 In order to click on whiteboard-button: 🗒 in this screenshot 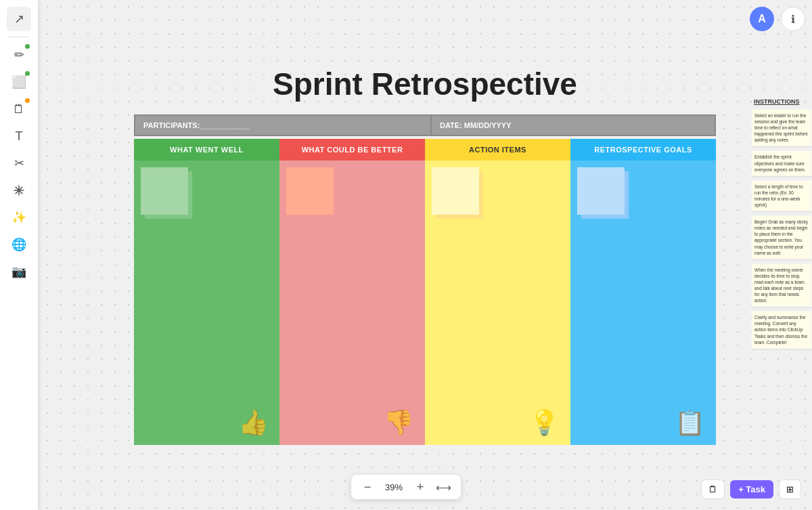, I will do `click(713, 489)`.